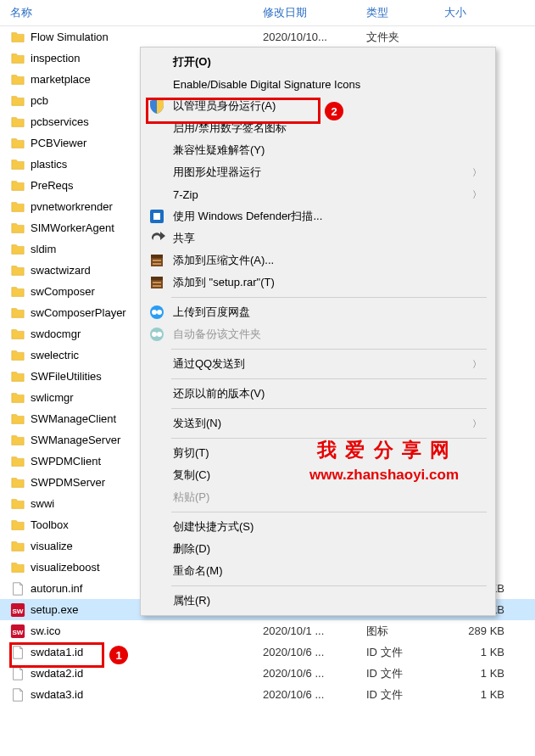  I want to click on annotation-badge-1: 1, so click(119, 655).